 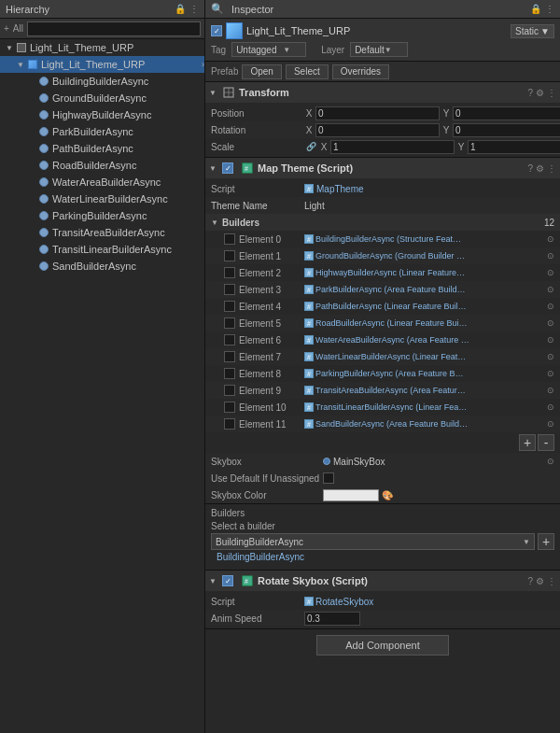 I want to click on rotate-skybox-enabled-checkbox: ✓, so click(x=228, y=581).